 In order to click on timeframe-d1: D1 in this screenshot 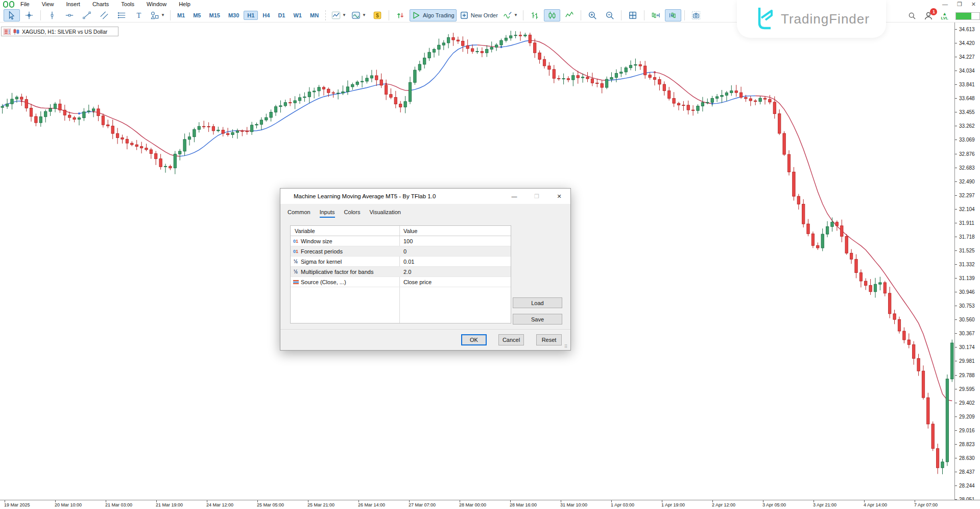, I will do `click(281, 15)`.